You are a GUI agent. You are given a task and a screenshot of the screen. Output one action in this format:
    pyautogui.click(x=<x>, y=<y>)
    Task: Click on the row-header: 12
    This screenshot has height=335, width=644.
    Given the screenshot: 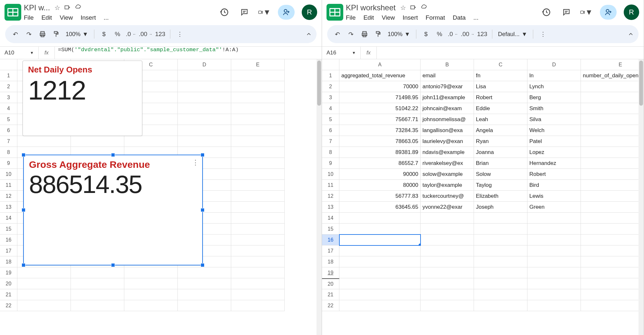 What is the action you would take?
    pyautogui.click(x=331, y=196)
    